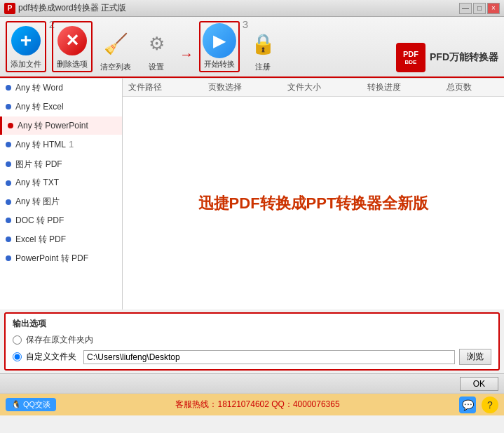  I want to click on delete-btn-wrapper: ✕ 删除选项, so click(72, 46).